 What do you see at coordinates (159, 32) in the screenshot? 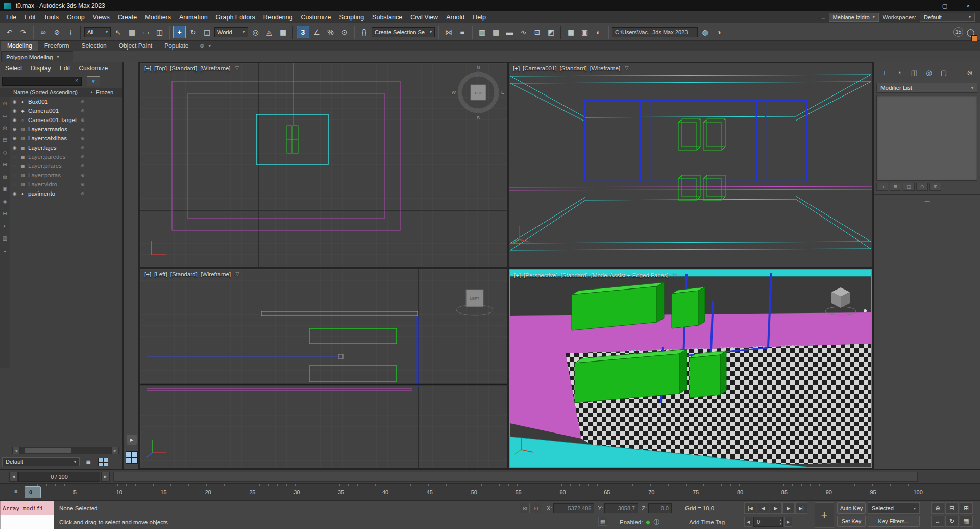
I see `window-crossing-toggle-icon: ◫` at bounding box center [159, 32].